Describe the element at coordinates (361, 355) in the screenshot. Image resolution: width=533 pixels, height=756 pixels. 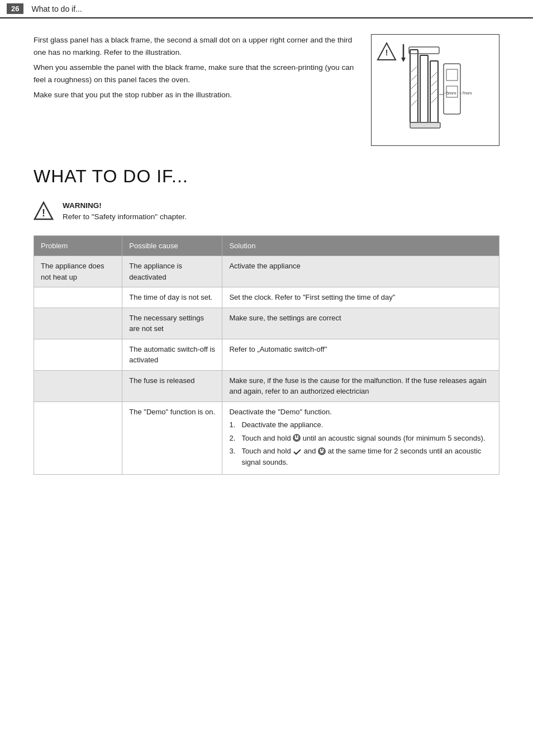
I see `cell-solution-4: Refer to „Automatic switch-off"` at that location.